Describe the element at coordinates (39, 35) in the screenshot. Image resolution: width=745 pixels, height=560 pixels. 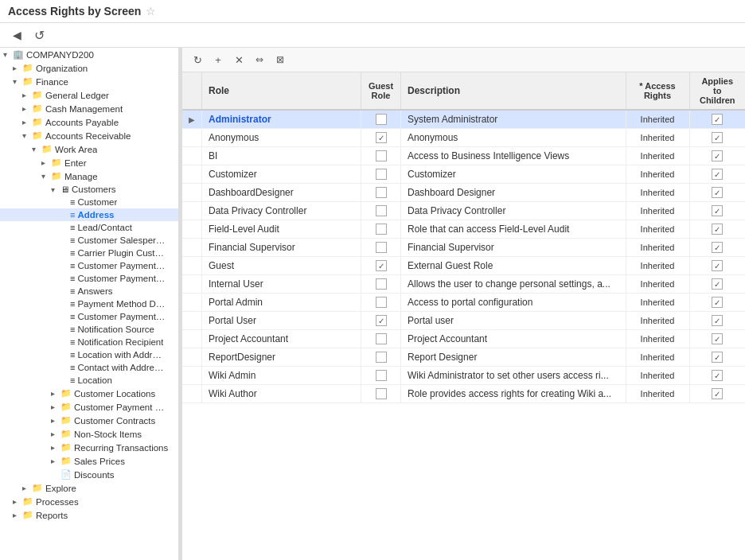
I see `redo-button: ↺` at that location.